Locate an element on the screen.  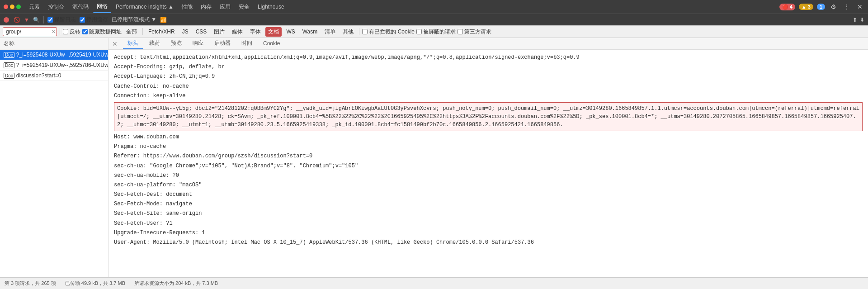
header-cookie: Cookie: bid=UXUw--yL5g; dbcl2="214281202… is located at coordinates (488, 117).